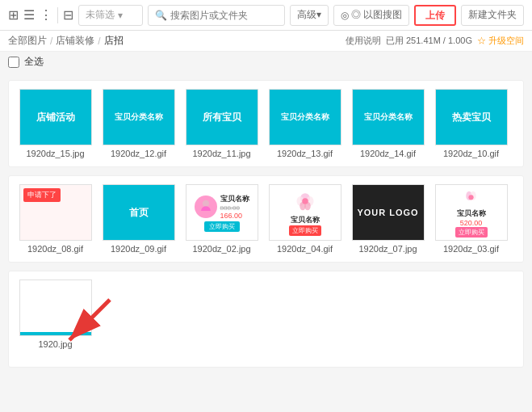 The width and height of the screenshot is (532, 412). I want to click on breadcrumb: 全部图片 / 店铺装修 / 店招, so click(66, 40).